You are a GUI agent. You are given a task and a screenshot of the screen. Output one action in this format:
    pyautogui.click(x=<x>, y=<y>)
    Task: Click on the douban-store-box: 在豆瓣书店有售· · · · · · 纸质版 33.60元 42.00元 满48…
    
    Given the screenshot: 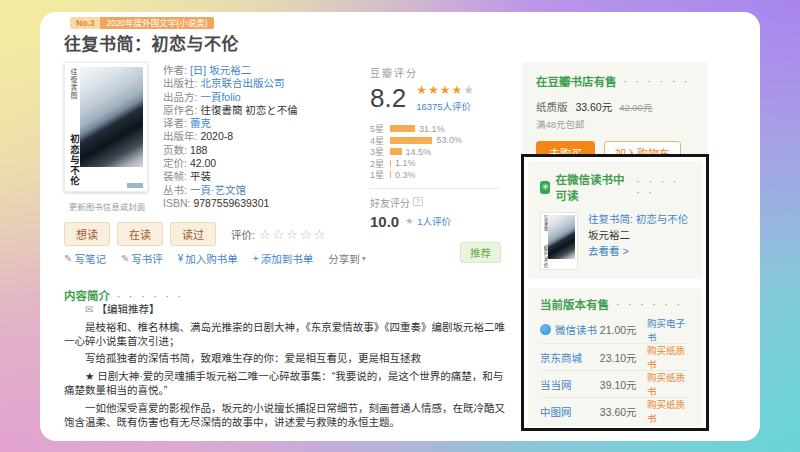 What is the action you would take?
    pyautogui.click(x=615, y=114)
    